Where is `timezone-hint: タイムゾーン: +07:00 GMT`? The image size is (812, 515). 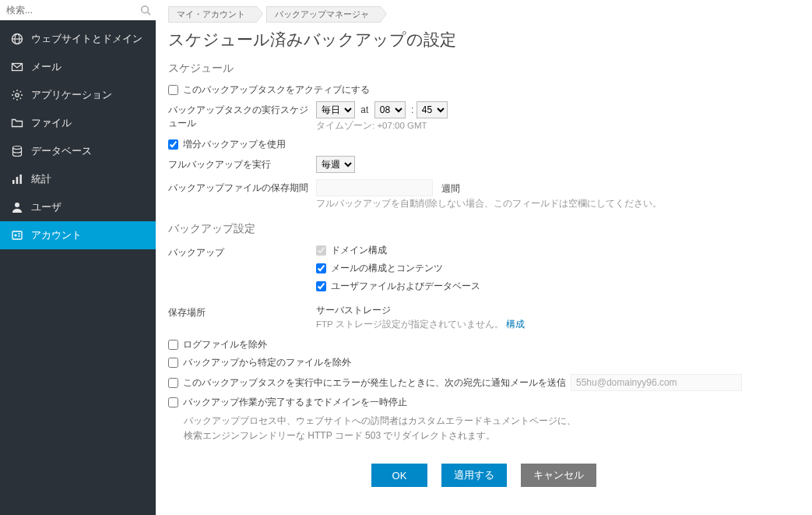 timezone-hint: タイムゾーン: +07:00 GMT is located at coordinates (557, 126).